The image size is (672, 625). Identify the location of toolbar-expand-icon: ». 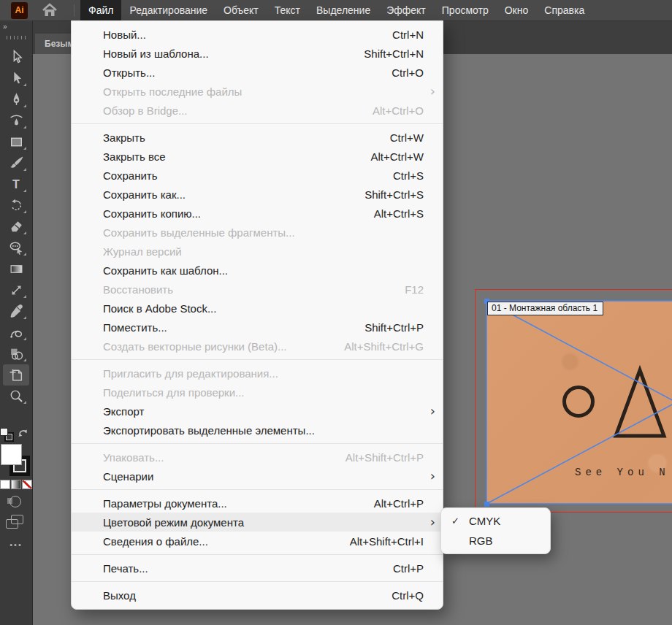
(16, 26).